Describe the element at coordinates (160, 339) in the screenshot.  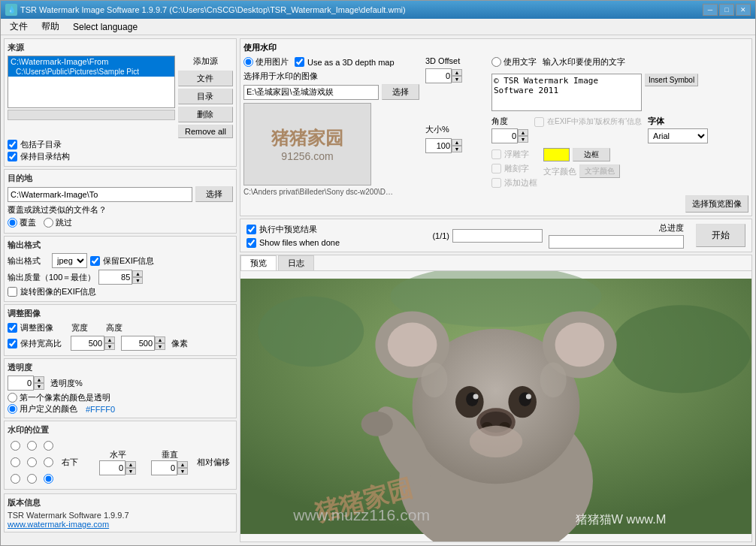
I see `height-up-btn: ▲` at that location.